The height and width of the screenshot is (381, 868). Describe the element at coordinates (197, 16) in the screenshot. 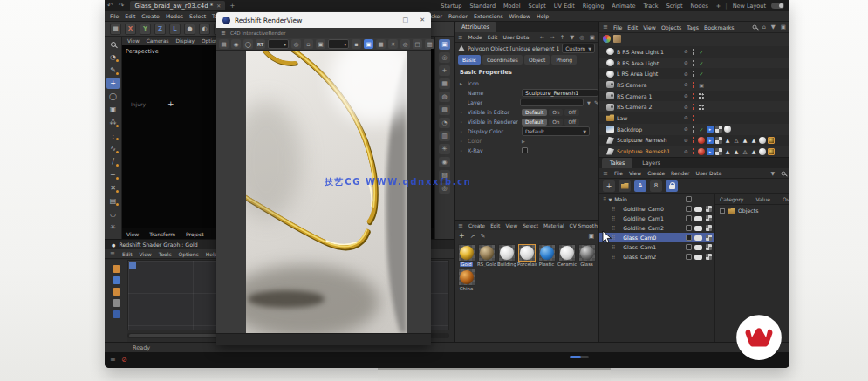

I see `menu-item: Select` at that location.